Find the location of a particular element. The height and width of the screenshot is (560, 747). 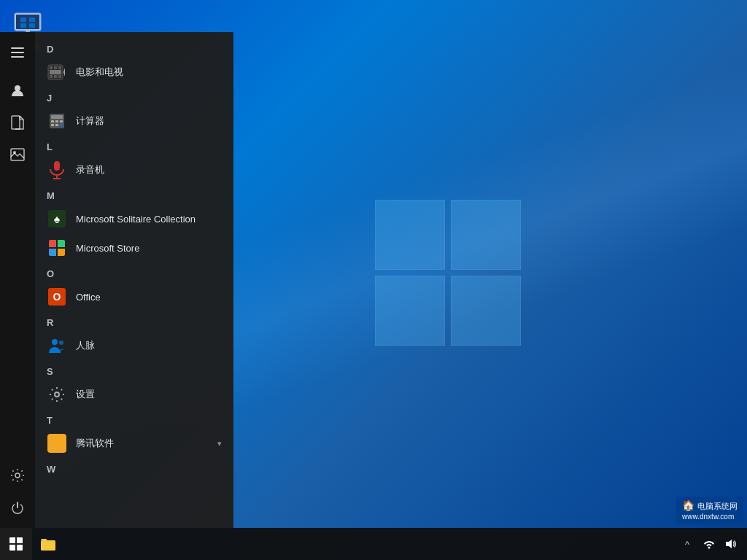

watermark-text: 电脑系统网 is located at coordinates (718, 506).